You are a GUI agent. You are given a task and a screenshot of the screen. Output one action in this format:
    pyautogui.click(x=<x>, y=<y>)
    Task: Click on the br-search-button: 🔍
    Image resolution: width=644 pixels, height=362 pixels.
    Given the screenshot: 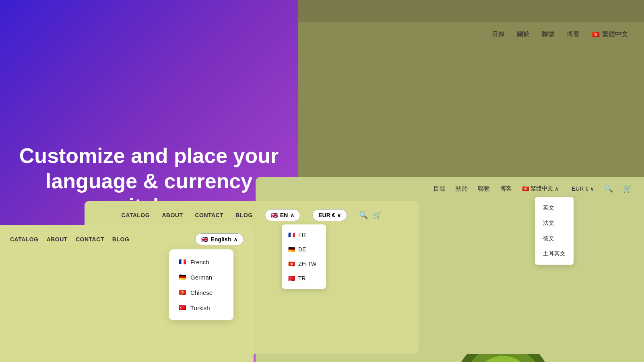 What is the action you would take?
    pyautogui.click(x=609, y=189)
    